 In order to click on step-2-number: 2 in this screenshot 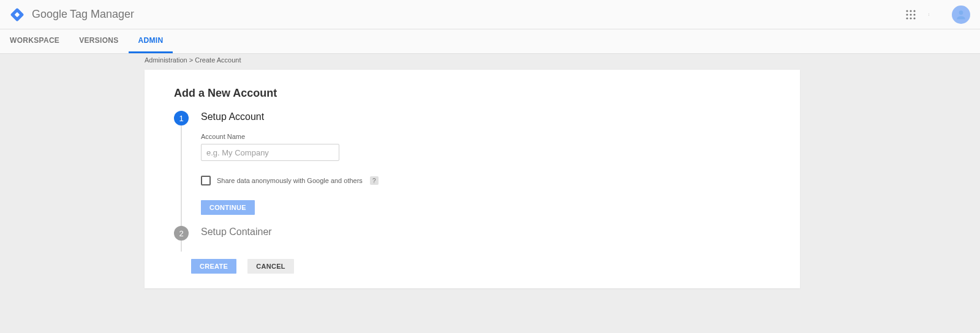, I will do `click(181, 233)`.